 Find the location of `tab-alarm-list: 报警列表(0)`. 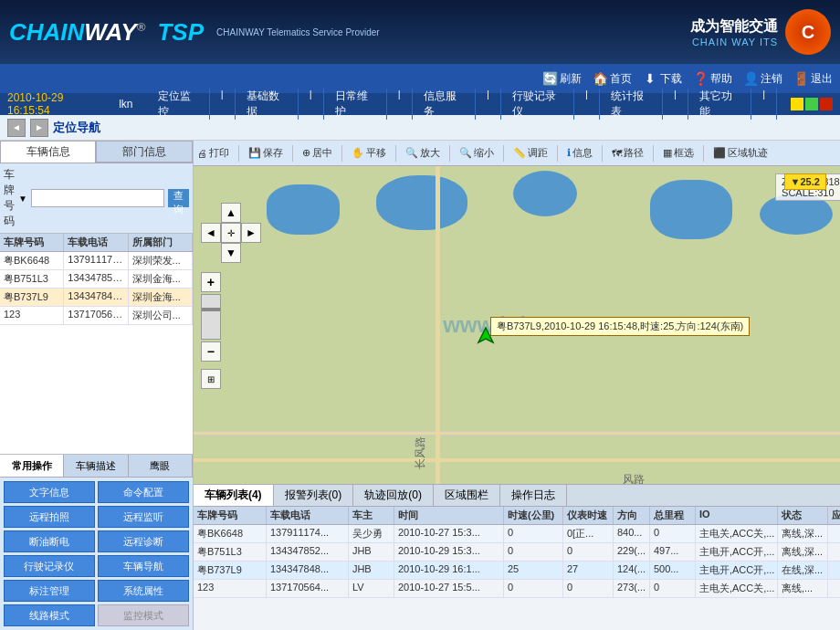

tab-alarm-list: 报警列表(0) is located at coordinates (314, 495).